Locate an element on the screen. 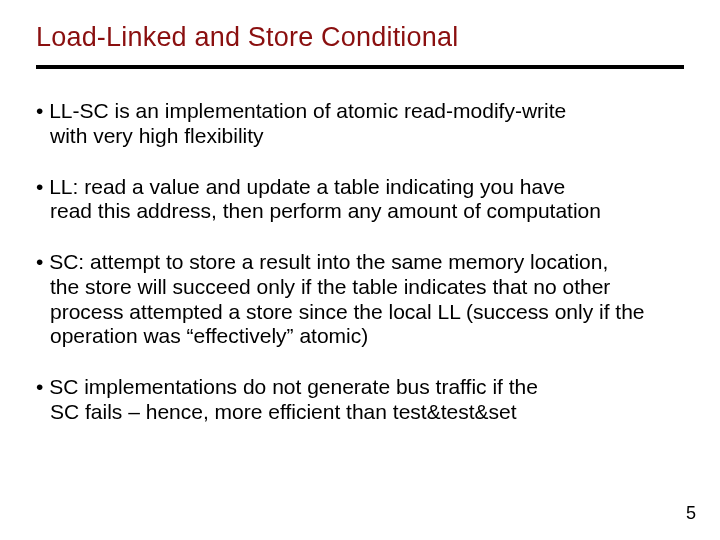  bullet-text: • LL: read a value and update a table in… is located at coordinates (300, 186).